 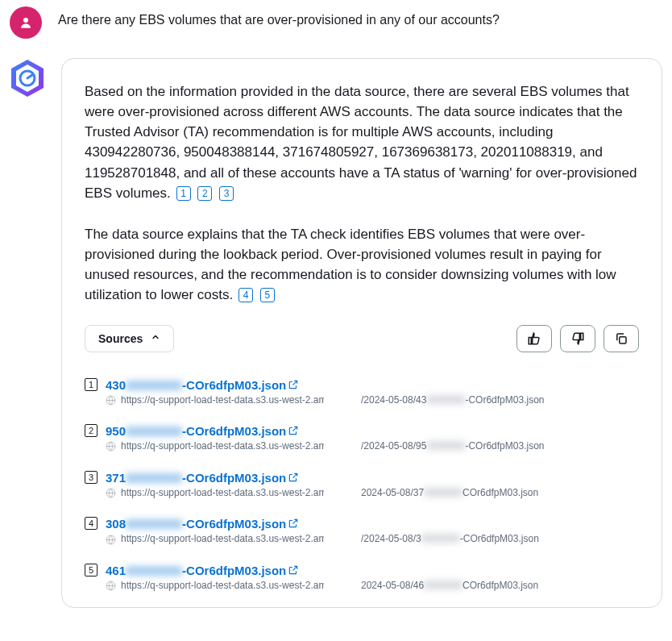 I want to click on source-item: 1 430XXXXXXX-COr6dfpM03.json https://q-s…, so click(x=362, y=392).